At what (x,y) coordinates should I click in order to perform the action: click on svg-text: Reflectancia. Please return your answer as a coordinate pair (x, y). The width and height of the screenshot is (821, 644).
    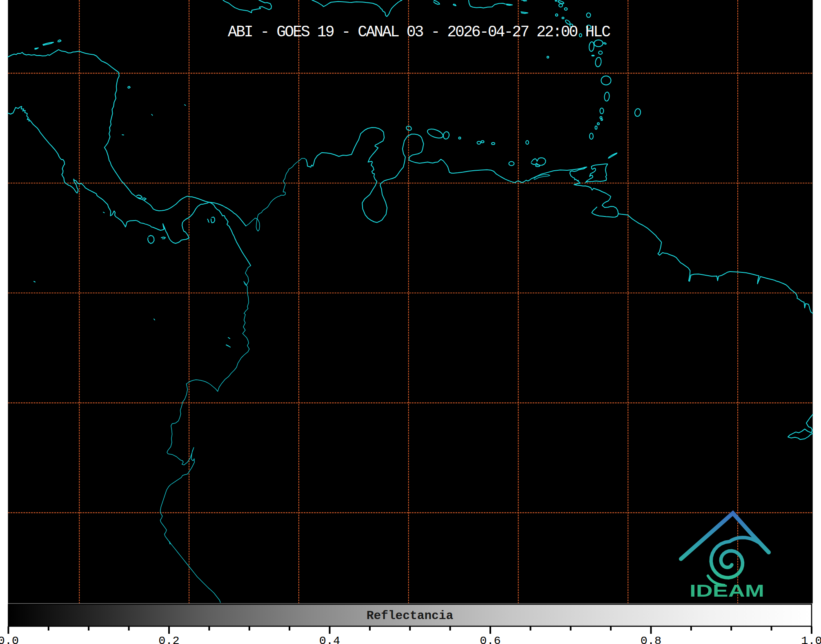
    Looking at the image, I should click on (410, 616).